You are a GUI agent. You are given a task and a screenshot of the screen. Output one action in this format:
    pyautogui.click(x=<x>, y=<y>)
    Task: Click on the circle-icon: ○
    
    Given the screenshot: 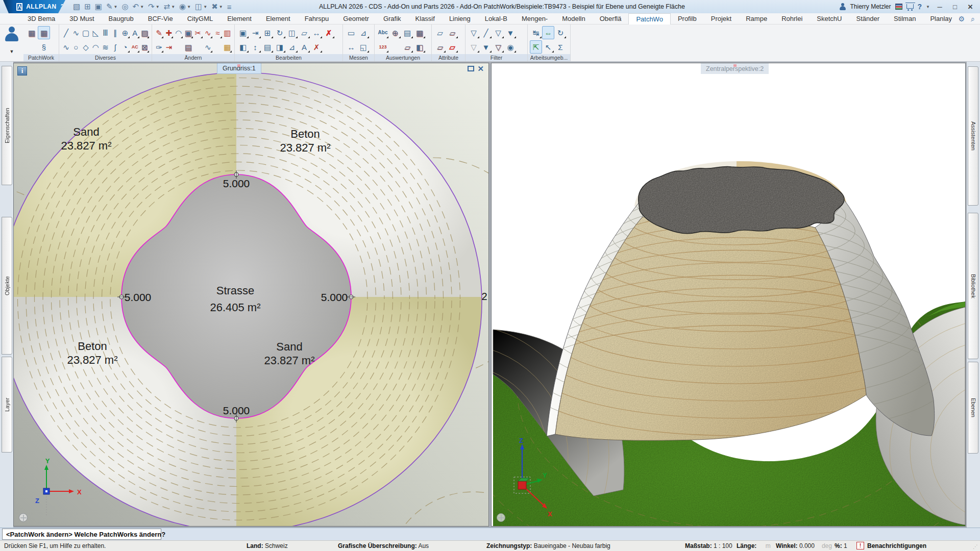 What is the action you would take?
    pyautogui.click(x=76, y=47)
    